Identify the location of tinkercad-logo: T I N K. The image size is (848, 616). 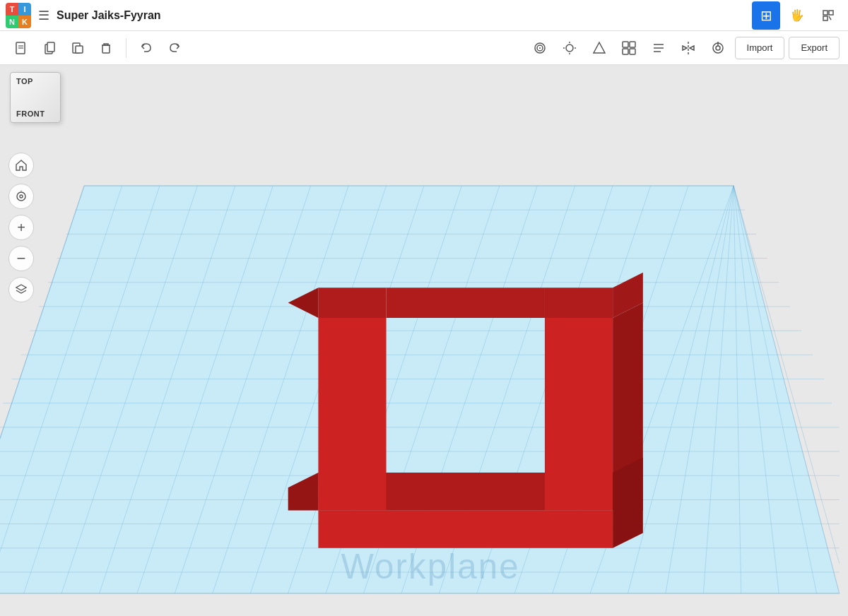
(18, 16).